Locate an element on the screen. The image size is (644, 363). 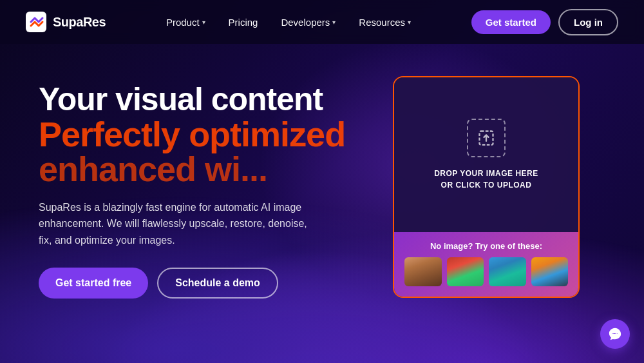
hero-title-line2: Perfectly optimized is located at coordinates (203, 134).